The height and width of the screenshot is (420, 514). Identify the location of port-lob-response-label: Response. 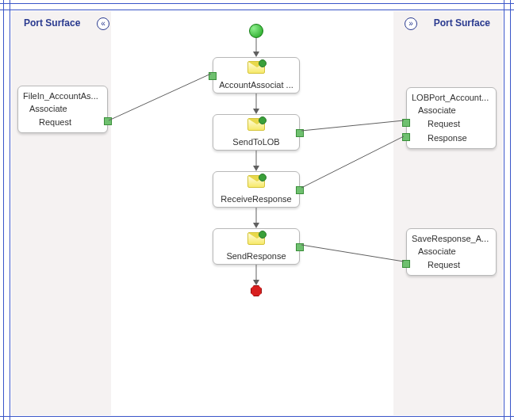
(447, 138).